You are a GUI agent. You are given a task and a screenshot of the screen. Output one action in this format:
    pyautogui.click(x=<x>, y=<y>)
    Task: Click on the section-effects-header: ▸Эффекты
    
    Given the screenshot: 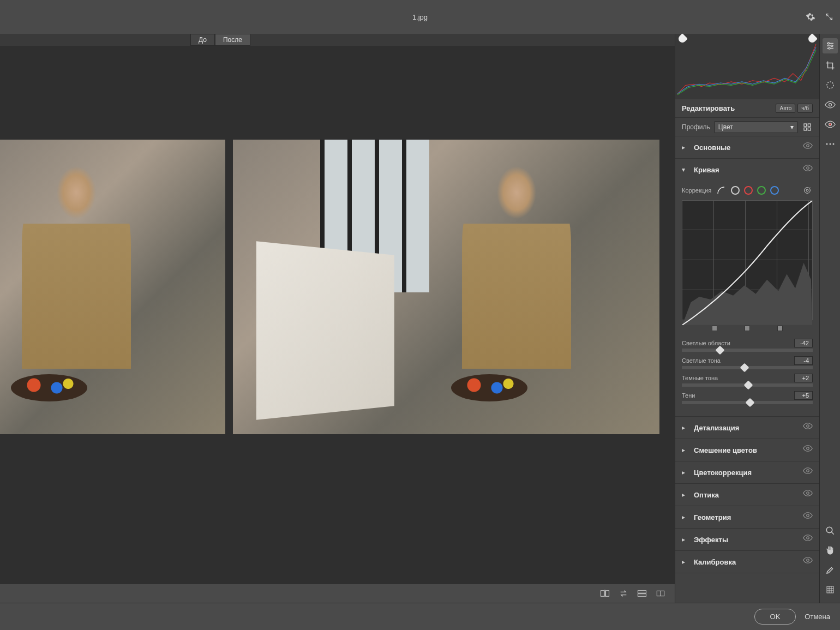 What is the action you would take?
    pyautogui.click(x=747, y=539)
    